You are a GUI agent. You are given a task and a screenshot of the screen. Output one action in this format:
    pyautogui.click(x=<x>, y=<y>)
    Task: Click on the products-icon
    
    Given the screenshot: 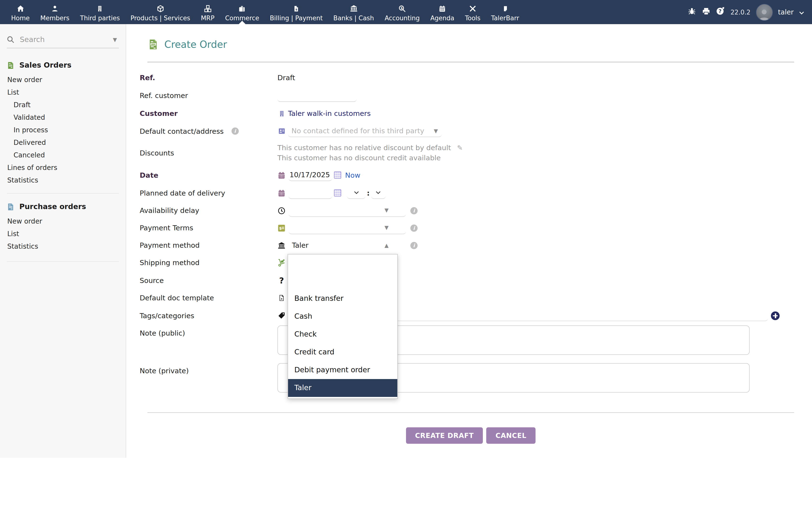 What is the action you would take?
    pyautogui.click(x=160, y=9)
    